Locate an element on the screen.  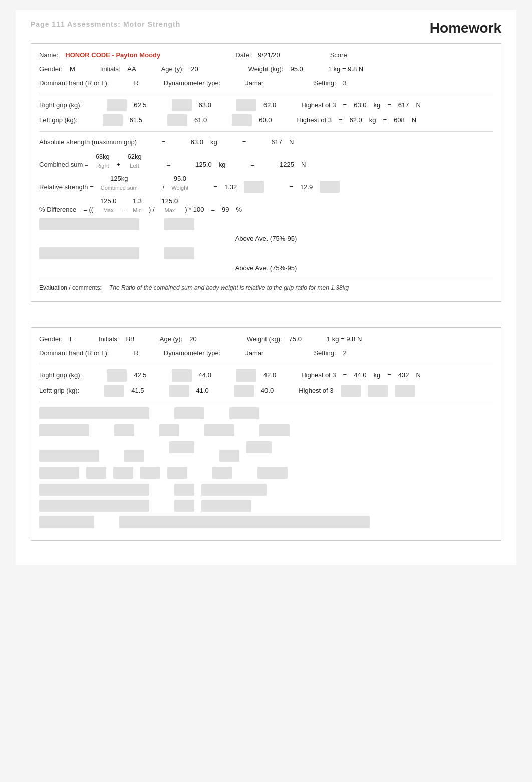
s2-dominant-value: R is located at coordinates (136, 353).